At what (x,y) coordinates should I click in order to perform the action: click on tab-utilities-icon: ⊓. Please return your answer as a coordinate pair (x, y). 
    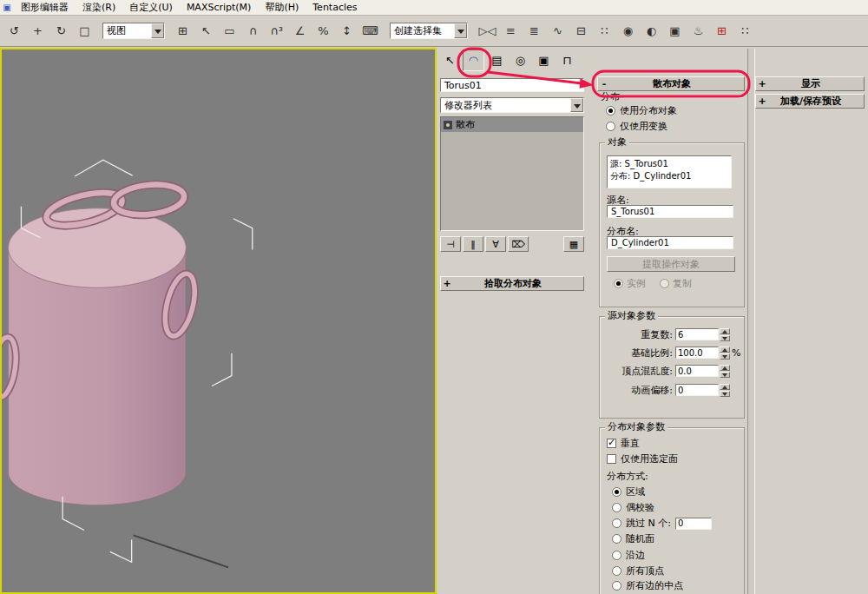
    Looking at the image, I should click on (568, 61).